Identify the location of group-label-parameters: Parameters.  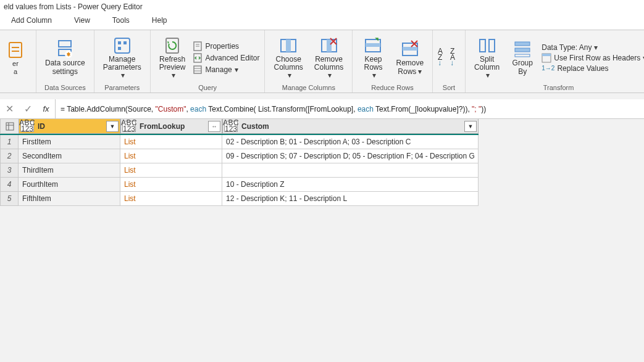
(122, 87).